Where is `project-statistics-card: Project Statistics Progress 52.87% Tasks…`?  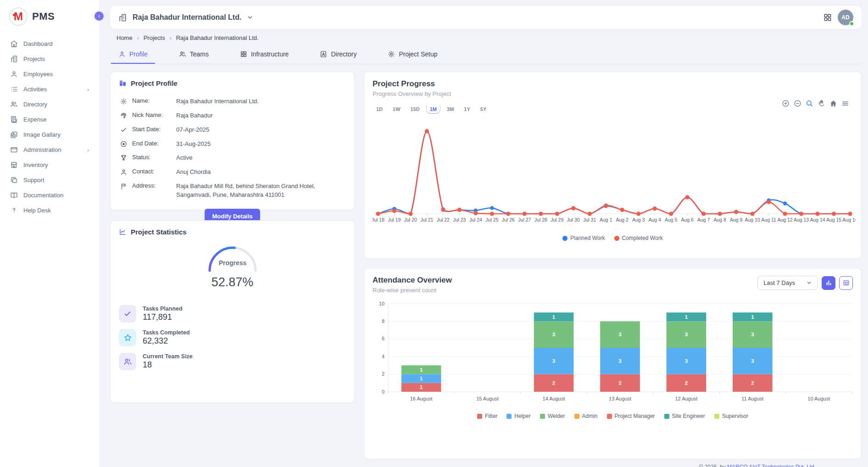 project-statistics-card: Project Statistics Progress 52.87% Tasks… is located at coordinates (232, 311).